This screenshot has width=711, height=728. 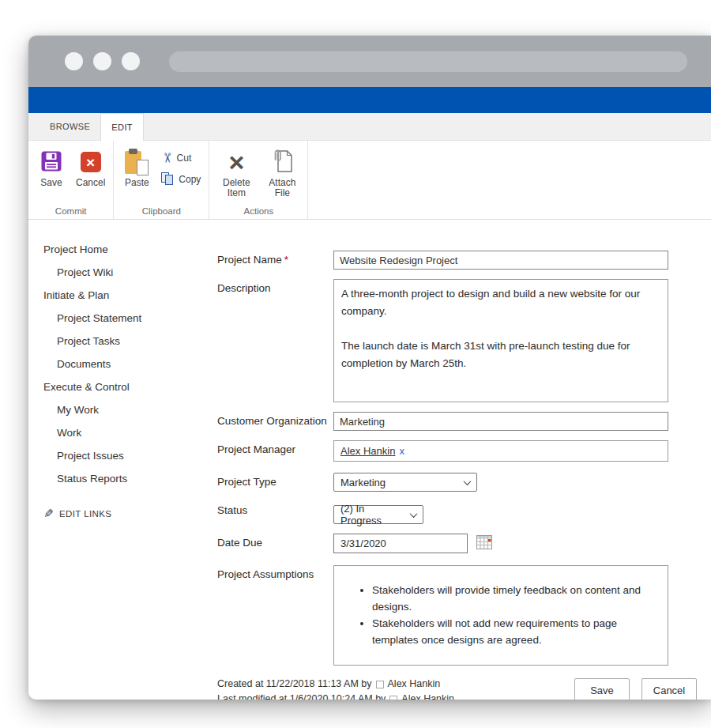 I want to click on cancel-button: Cancel, so click(x=669, y=689).